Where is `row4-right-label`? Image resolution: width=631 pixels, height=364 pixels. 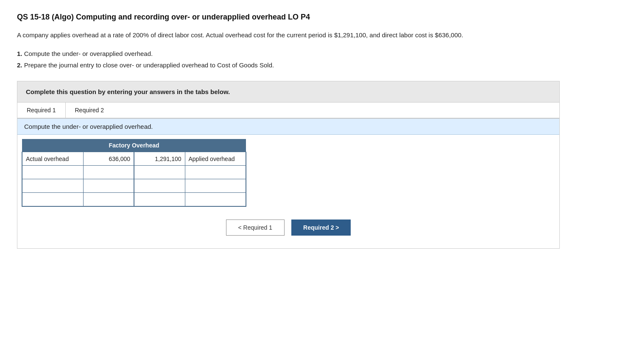 row4-right-label is located at coordinates (215, 200).